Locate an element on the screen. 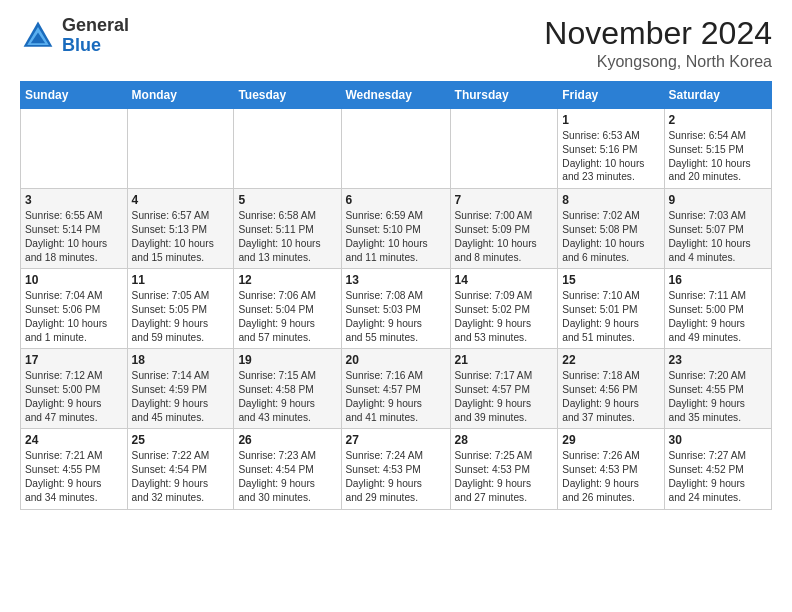 The width and height of the screenshot is (792, 612). calendar-cell: 16Sunrise: 7:11 AMSunset: 5:00 PMDayligh… is located at coordinates (718, 309).